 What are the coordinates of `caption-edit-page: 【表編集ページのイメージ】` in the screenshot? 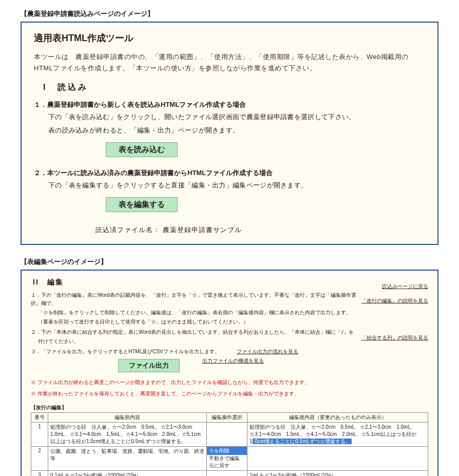 It's located at (230, 262).